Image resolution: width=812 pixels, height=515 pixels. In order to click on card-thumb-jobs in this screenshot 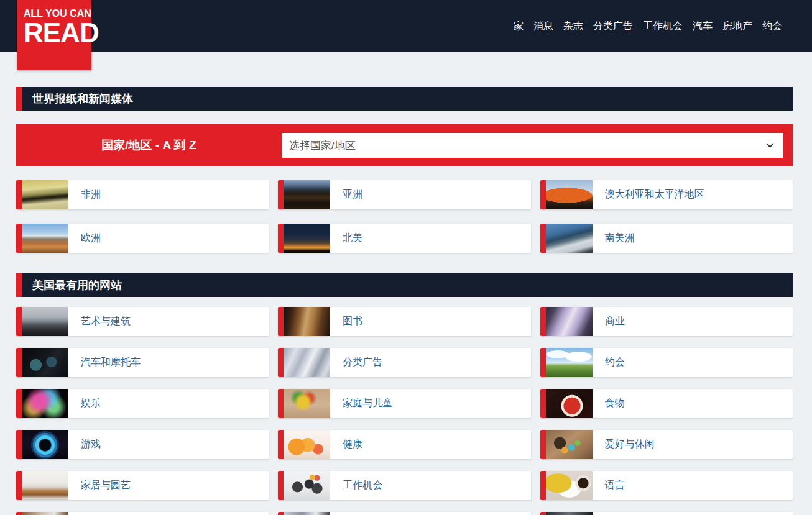, I will do `click(307, 486)`.